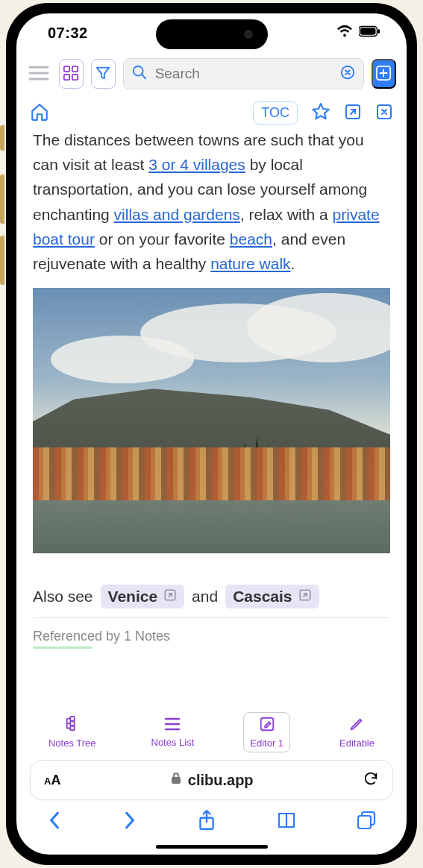 Image resolution: width=423 pixels, height=868 pixels. What do you see at coordinates (293, 264) in the screenshot?
I see `article-text: .` at bounding box center [293, 264].